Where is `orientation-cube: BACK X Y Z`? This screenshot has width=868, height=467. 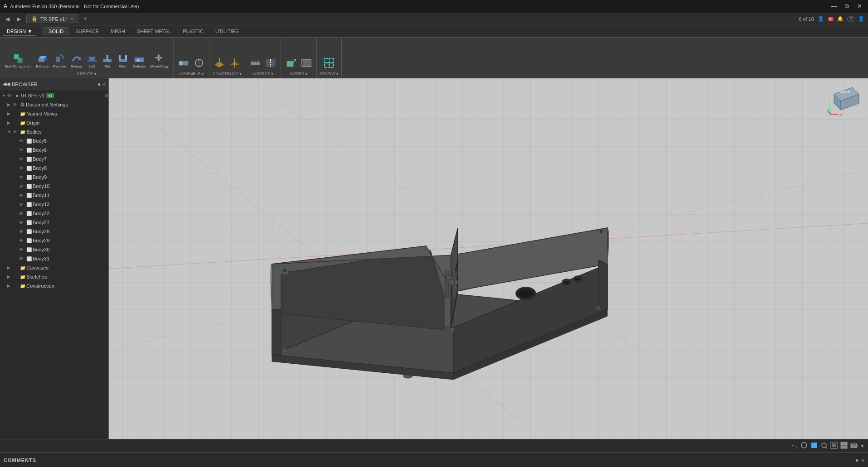
orientation-cube: BACK X Y Z is located at coordinates (845, 101).